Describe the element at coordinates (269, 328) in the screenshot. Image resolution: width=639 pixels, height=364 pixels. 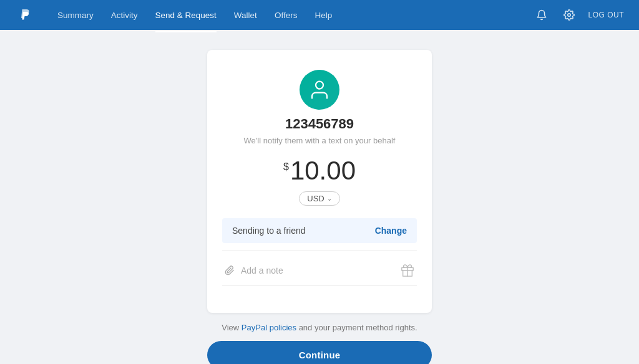
I see `paypal-policies-link: PayPal policies` at that location.